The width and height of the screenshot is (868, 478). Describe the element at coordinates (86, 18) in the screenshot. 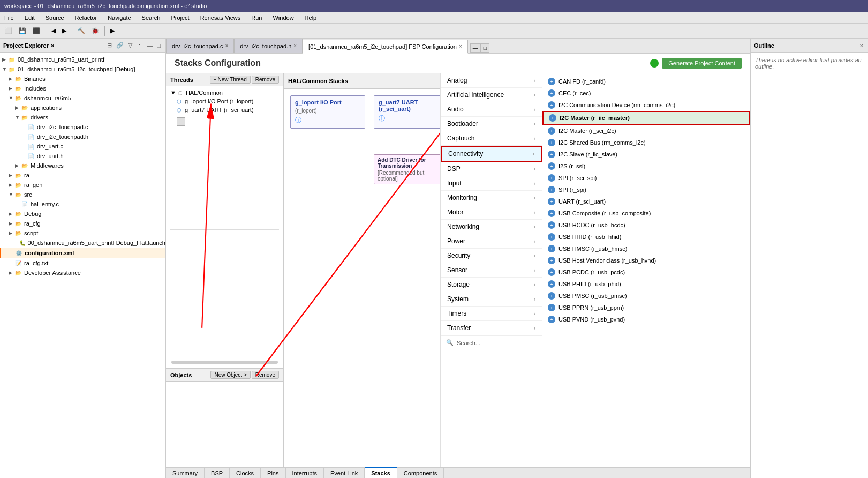

I see `menu-refactor: Refactor` at that location.